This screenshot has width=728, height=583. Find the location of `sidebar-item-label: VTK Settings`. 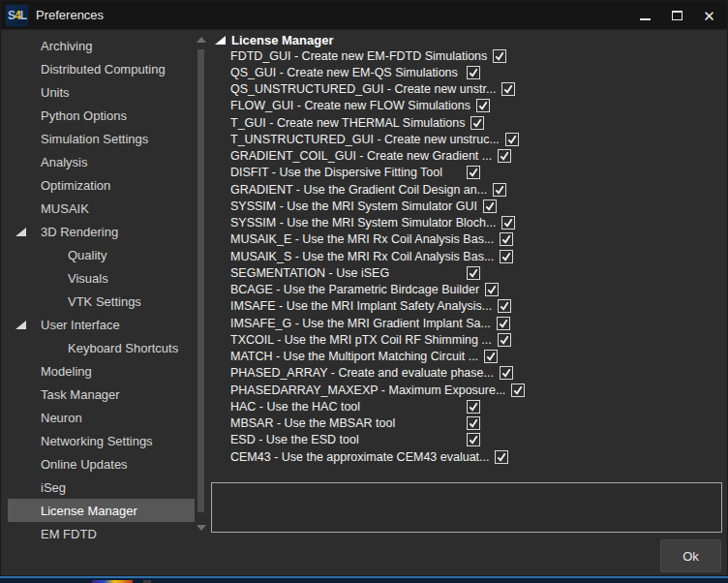

sidebar-item-label: VTK Settings is located at coordinates (72, 302).